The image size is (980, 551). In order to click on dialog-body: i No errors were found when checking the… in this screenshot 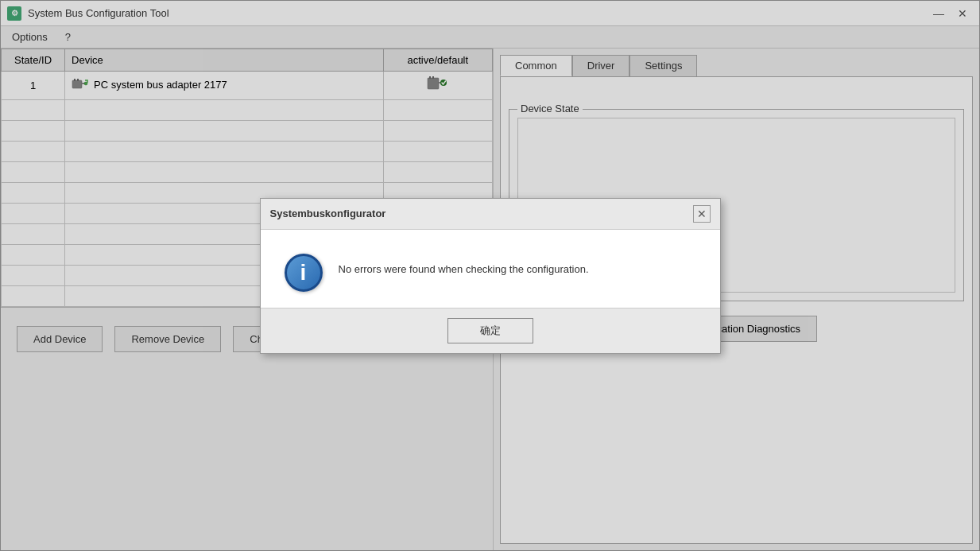, I will do `click(490, 269)`.